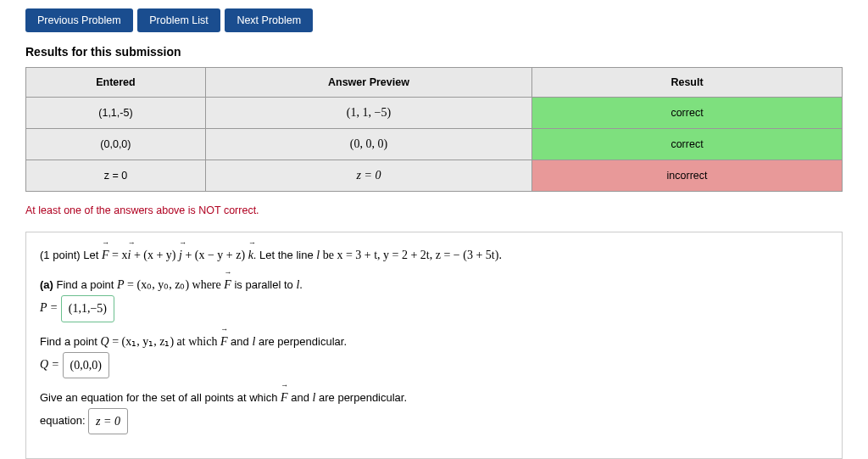 This screenshot has height=459, width=868. What do you see at coordinates (434, 144) in the screenshot?
I see `table-row: (0,0,0) (0, 0, 0) correct` at bounding box center [434, 144].